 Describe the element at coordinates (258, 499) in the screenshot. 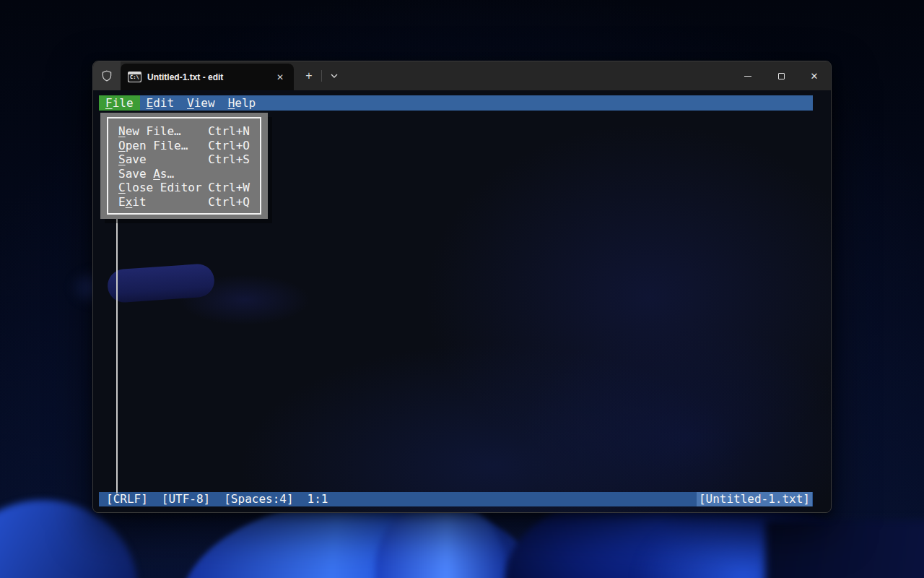

I see `status-indentation: [Spaces:4]` at that location.